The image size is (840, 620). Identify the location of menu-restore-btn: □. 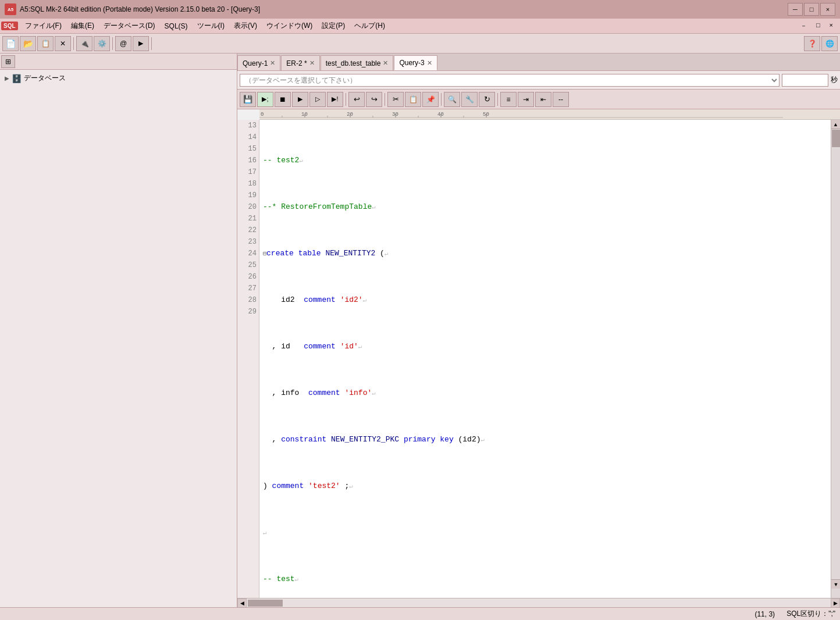
(818, 26).